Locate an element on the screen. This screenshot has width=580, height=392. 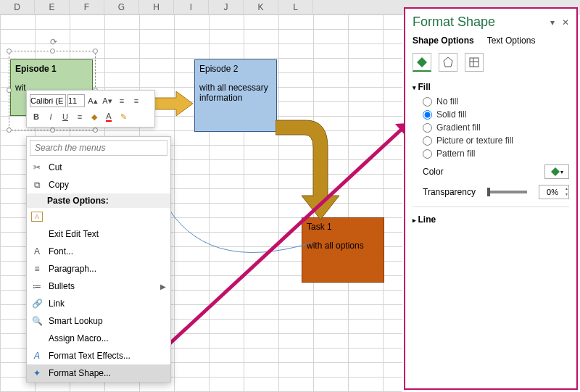
column-header: F is located at coordinates (87, 7).